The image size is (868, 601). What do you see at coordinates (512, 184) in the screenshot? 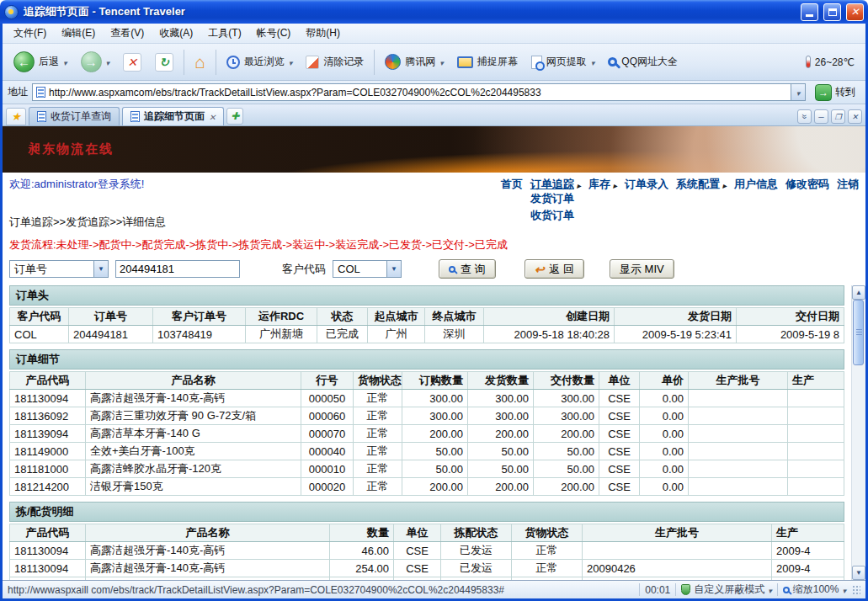
I see `nav-home: 首页` at bounding box center [512, 184].